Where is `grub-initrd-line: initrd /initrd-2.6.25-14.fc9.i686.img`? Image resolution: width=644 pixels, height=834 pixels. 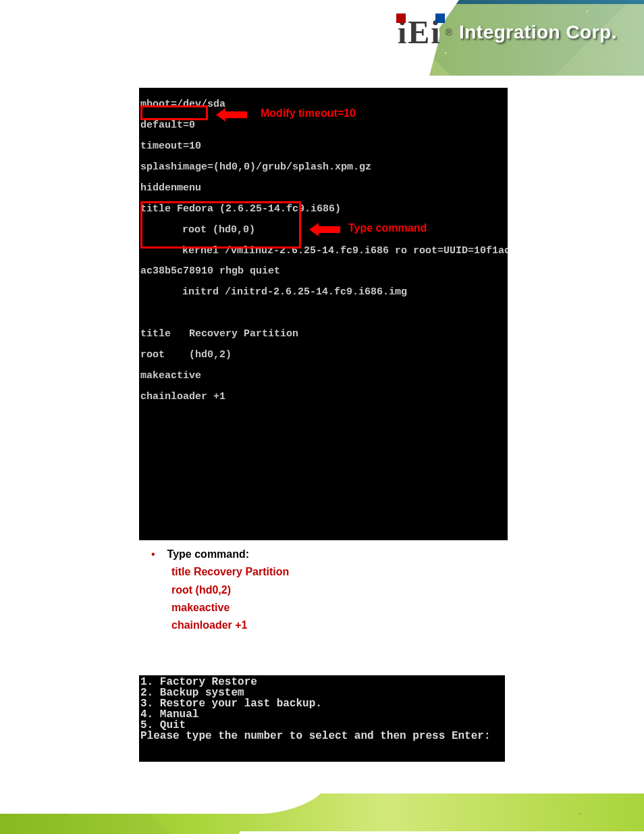
grub-initrd-line: initrd /initrd-2.6.25-14.fc9.i686.img is located at coordinates (324, 292).